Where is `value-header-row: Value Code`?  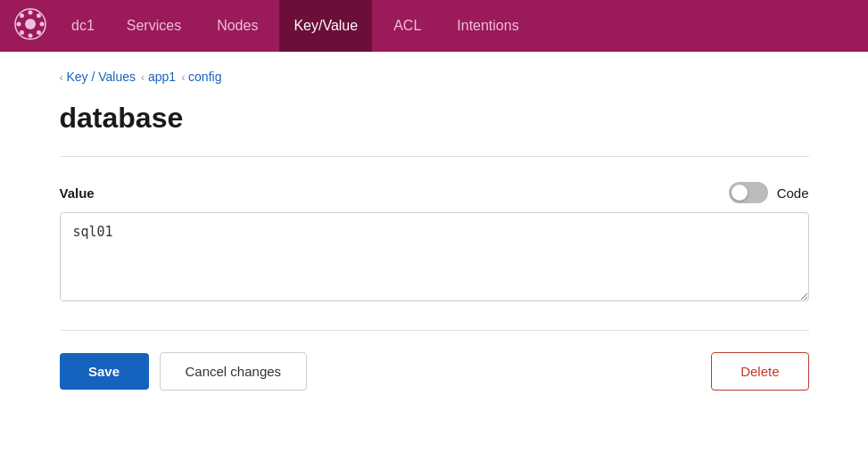
value-header-row: Value Code is located at coordinates (434, 193).